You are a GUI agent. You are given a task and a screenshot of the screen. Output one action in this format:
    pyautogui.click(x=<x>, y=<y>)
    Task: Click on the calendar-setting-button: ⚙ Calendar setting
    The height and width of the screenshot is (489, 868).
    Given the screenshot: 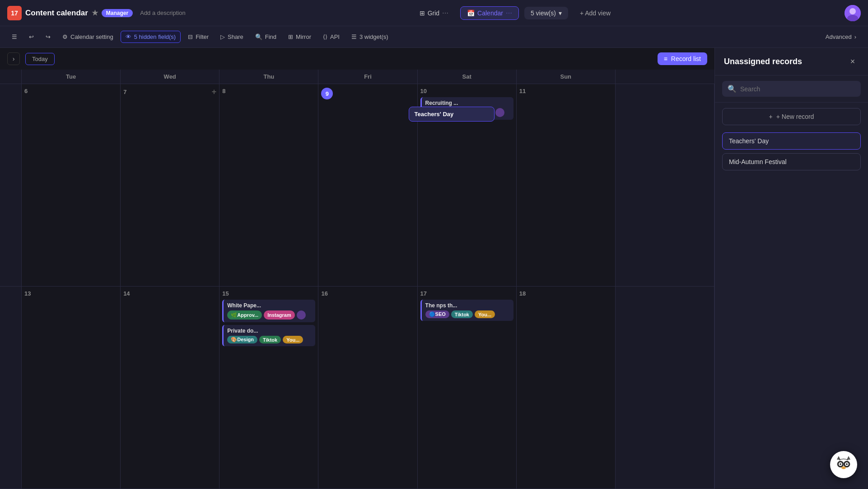 What is the action you would take?
    pyautogui.click(x=88, y=37)
    